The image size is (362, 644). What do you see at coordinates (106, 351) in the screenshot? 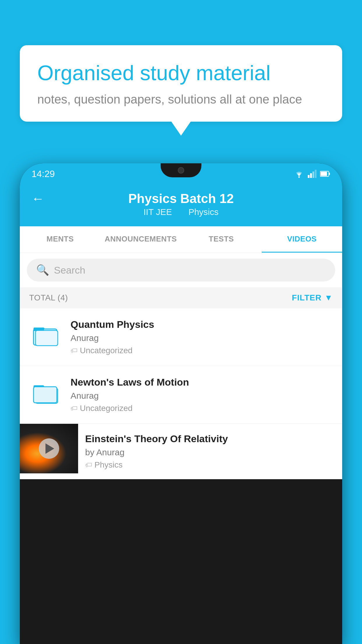
I see `tag-label-1: Uncategorized` at bounding box center [106, 351].